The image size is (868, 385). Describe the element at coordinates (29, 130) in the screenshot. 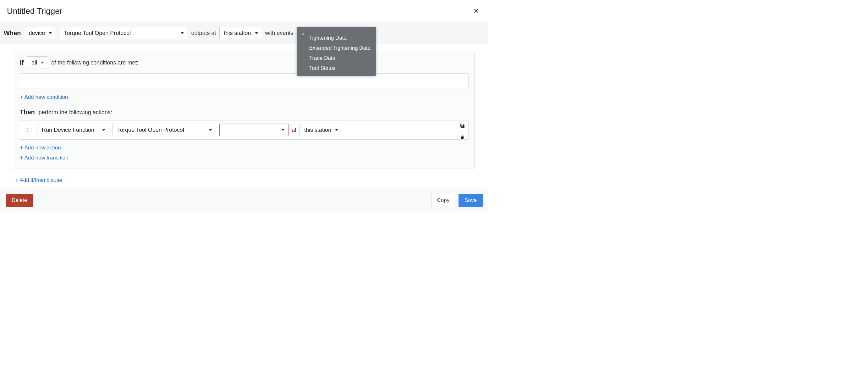

I see `drag-handle-icon: ⋮⋮` at that location.